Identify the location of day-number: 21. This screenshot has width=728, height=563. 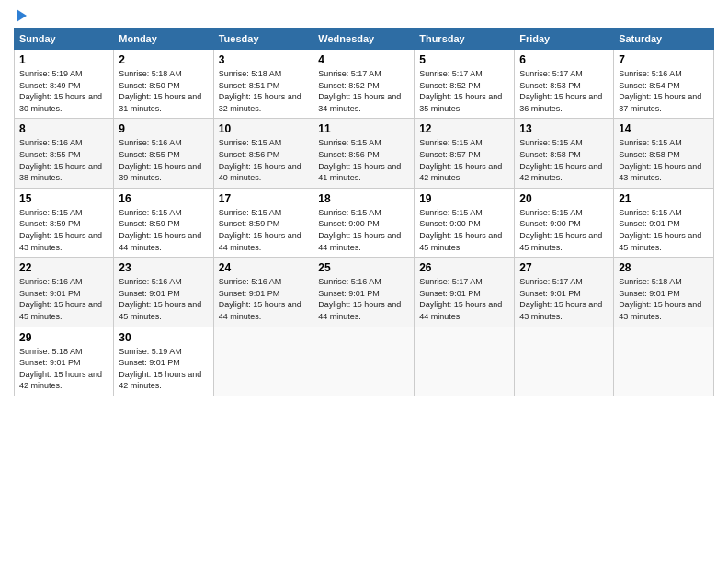
(664, 199).